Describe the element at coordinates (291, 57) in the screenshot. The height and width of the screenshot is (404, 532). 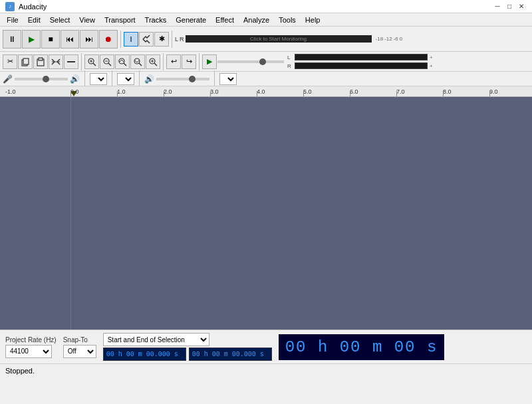
I see `pb-lr-l: L` at that location.